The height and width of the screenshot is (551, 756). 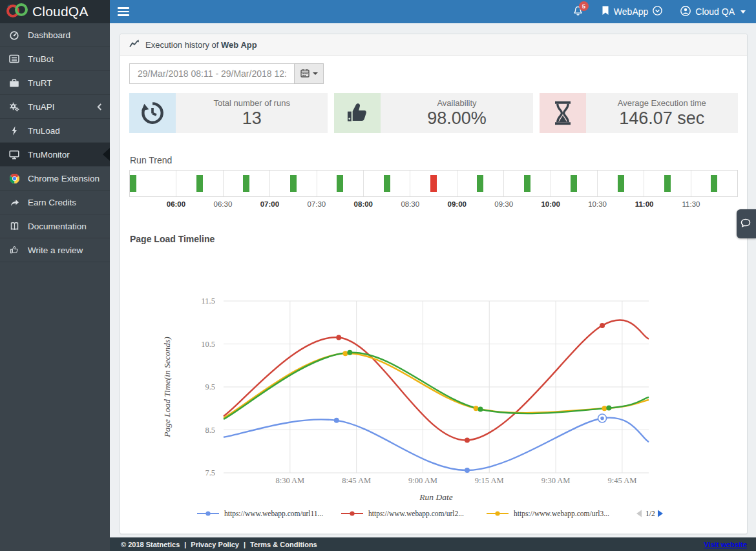 I want to click on hamburger-button, so click(x=129, y=12).